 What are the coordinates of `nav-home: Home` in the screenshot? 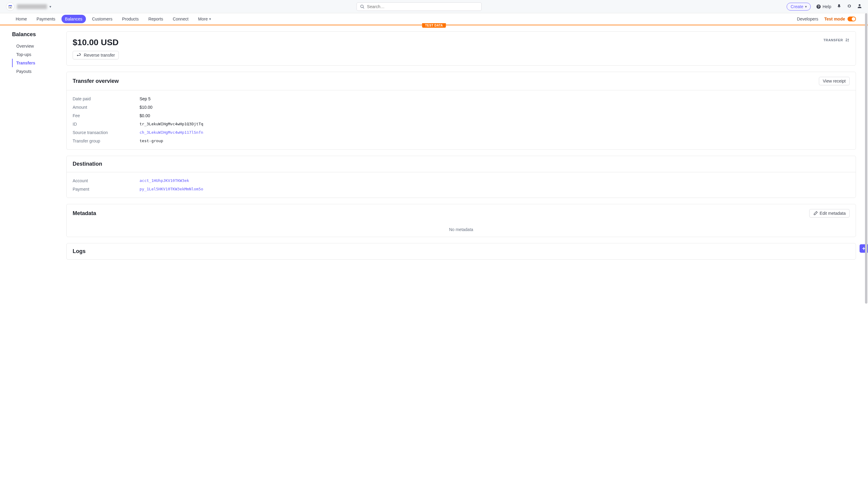 It's located at (21, 19).